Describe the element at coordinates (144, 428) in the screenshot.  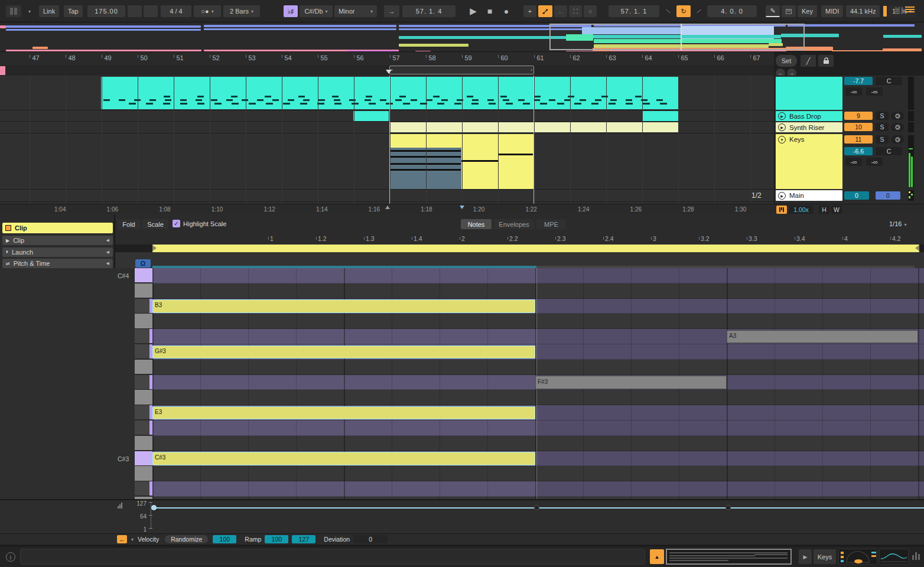
I see `piano-key-D#3` at that location.